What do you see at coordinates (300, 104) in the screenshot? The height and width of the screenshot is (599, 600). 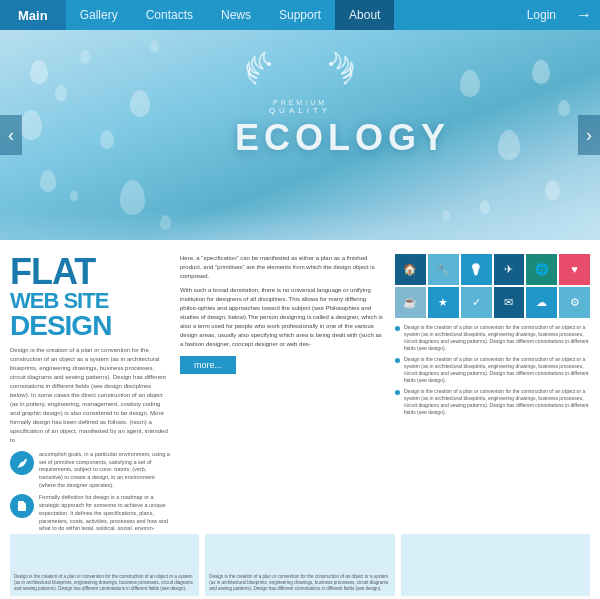 I see `hero-badge-container: PREMIUM QUALITY ECOLOGY` at bounding box center [300, 104].